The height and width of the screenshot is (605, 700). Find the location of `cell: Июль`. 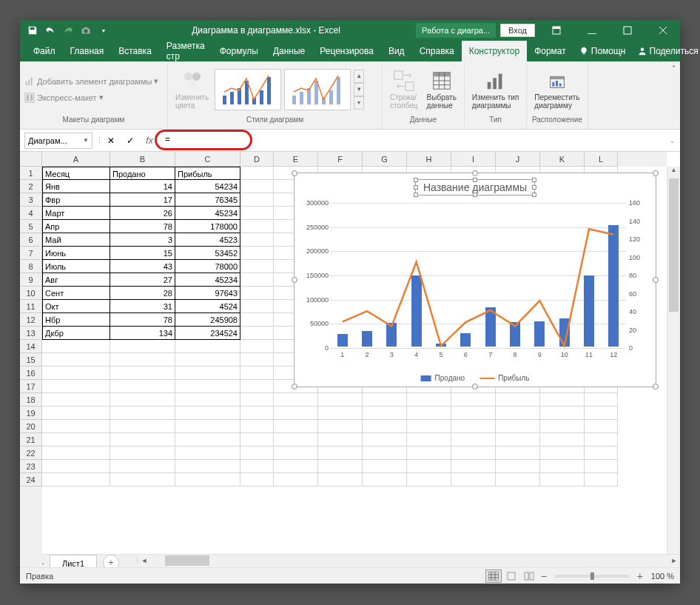

cell: Июль is located at coordinates (76, 267).